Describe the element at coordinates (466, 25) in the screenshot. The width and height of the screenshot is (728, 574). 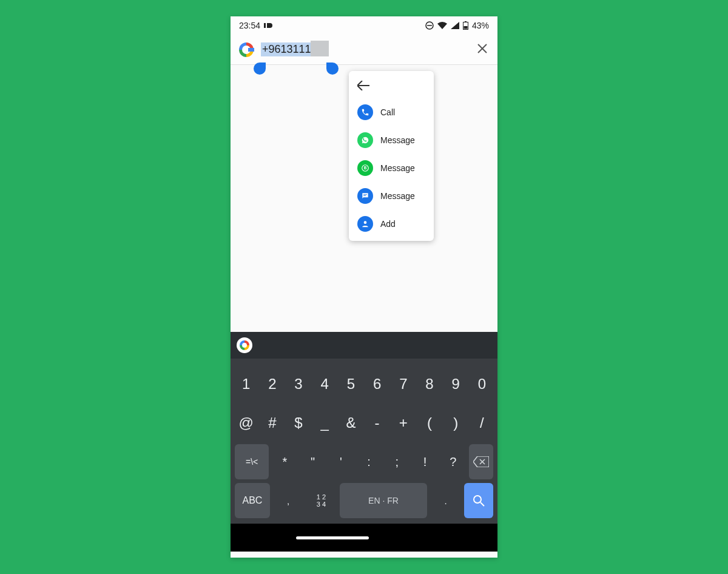
I see `battery-icon` at that location.